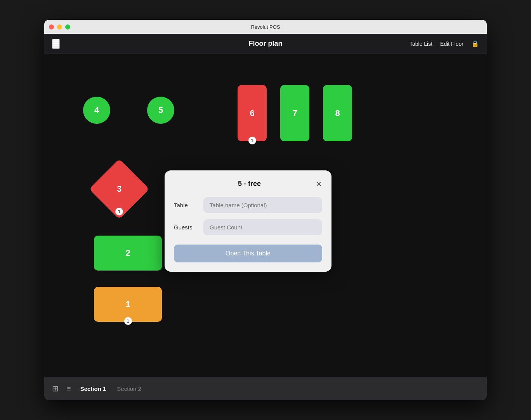  Describe the element at coordinates (55, 389) in the screenshot. I see `grid-view-icon: ⊞` at that location.